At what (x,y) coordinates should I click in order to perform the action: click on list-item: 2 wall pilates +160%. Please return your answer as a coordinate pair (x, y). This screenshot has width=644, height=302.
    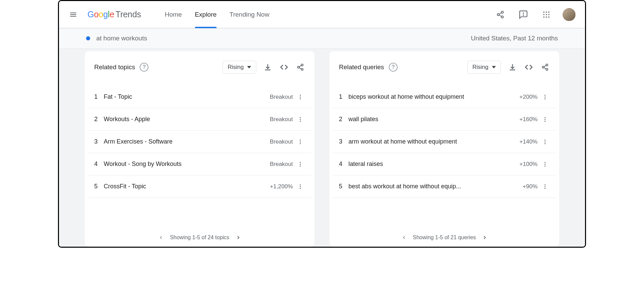
    Looking at the image, I should click on (444, 119).